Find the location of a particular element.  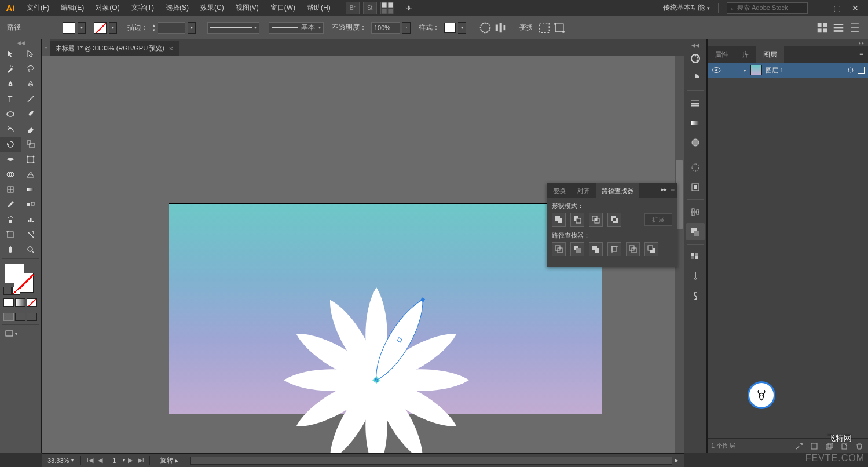

transparency-panel-icon is located at coordinates (695, 143).